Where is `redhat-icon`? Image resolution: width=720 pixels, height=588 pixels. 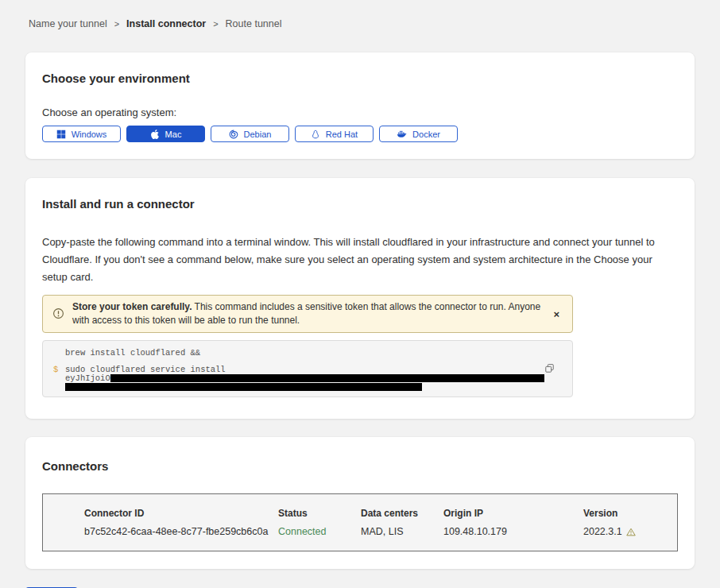 redhat-icon is located at coordinates (315, 134).